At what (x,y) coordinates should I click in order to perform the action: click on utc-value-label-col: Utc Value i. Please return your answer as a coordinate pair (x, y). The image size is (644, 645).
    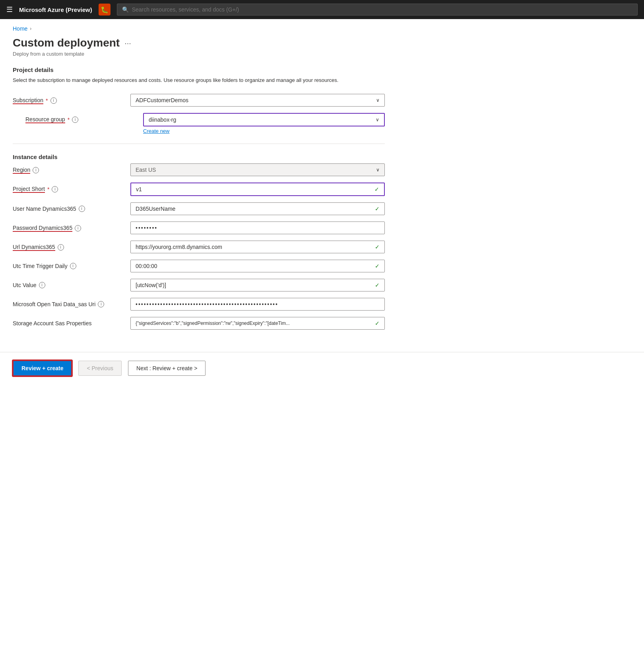
    Looking at the image, I should click on (68, 284).